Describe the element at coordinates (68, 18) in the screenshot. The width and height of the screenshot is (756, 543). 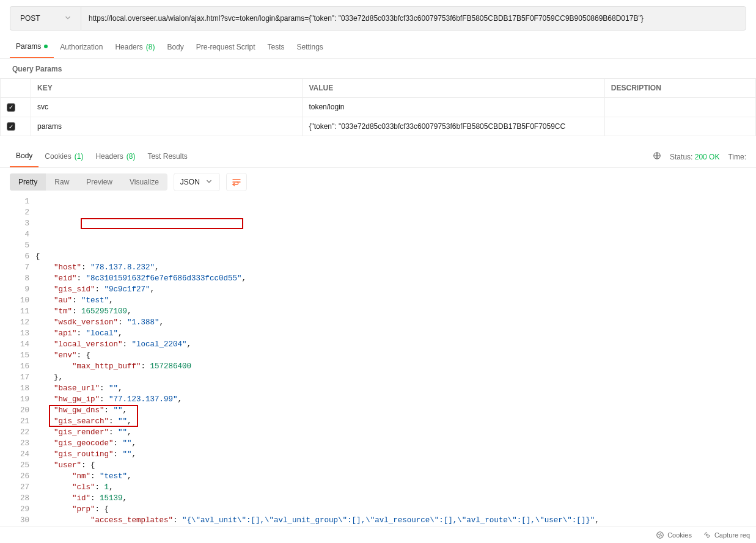
I see `chevron-down-icon` at that location.